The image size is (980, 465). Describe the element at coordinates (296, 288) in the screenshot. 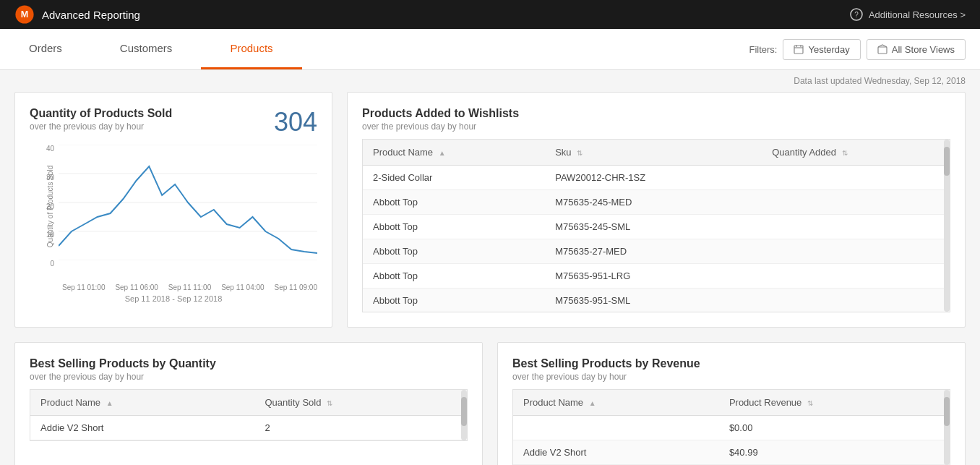

I see `x-label-5: Sep 11 09:00` at that location.